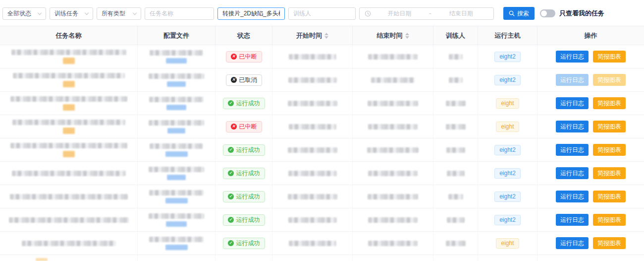 This screenshot has width=644, height=261. I want to click on sort-icon-start-time, so click(326, 36).